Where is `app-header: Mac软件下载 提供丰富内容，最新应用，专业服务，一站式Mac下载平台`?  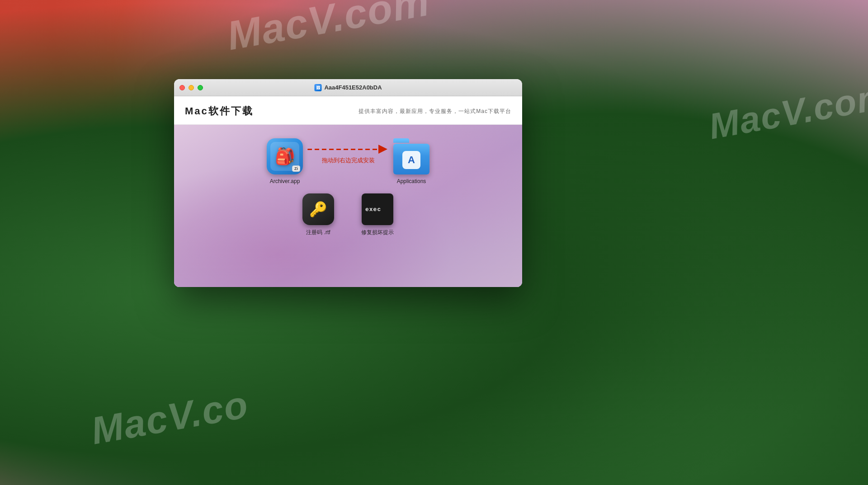 app-header: Mac软件下载 提供丰富内容，最新应用，专业服务，一站式Mac下载平台 is located at coordinates (348, 110).